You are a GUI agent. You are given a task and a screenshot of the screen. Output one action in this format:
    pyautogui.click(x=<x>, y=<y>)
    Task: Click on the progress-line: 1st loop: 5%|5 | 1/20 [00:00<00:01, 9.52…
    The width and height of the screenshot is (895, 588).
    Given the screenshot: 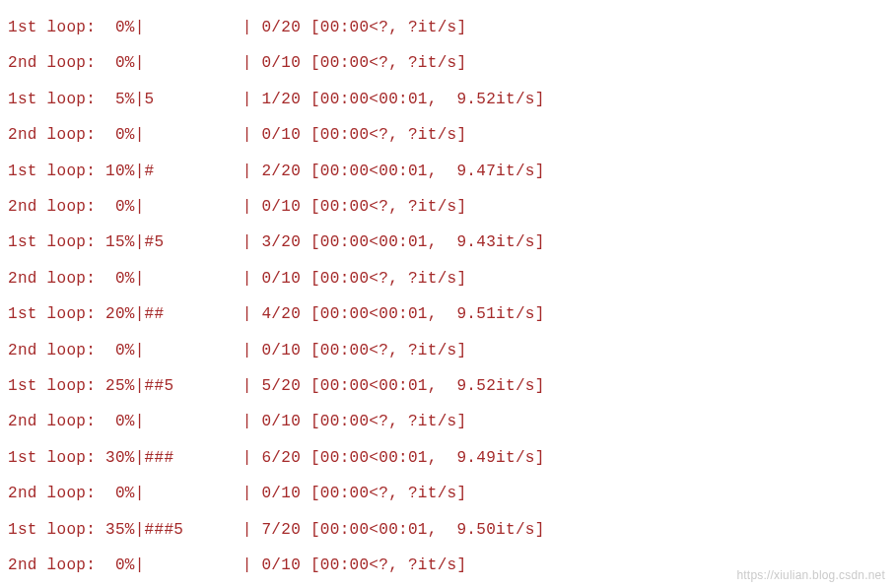 What is the action you would take?
    pyautogui.click(x=448, y=99)
    